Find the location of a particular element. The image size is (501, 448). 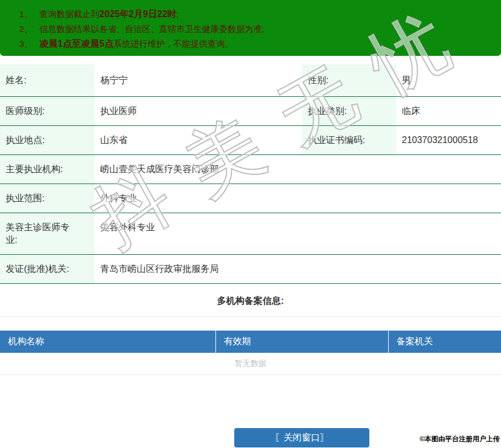

notice-bold-text: 2025年2月9日22时 is located at coordinates (138, 14).